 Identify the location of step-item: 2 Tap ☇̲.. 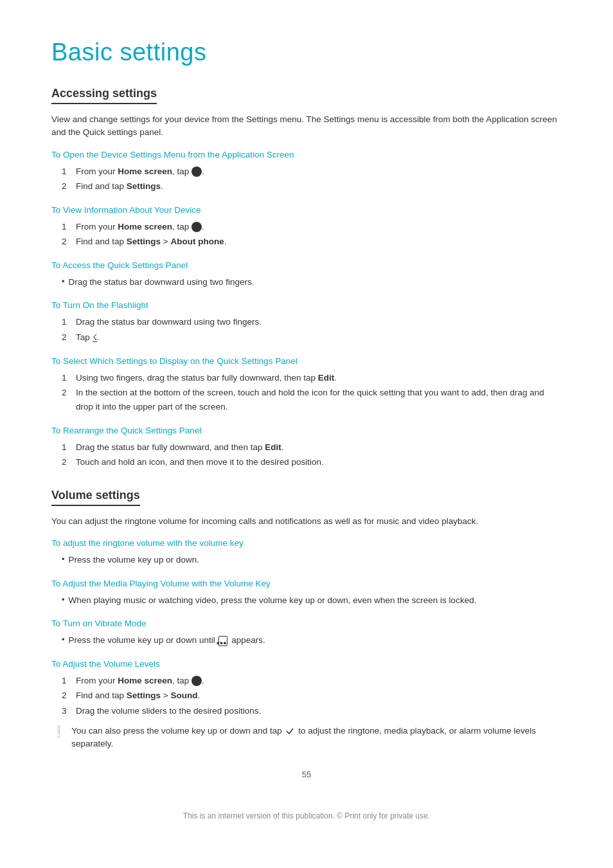
(312, 338).